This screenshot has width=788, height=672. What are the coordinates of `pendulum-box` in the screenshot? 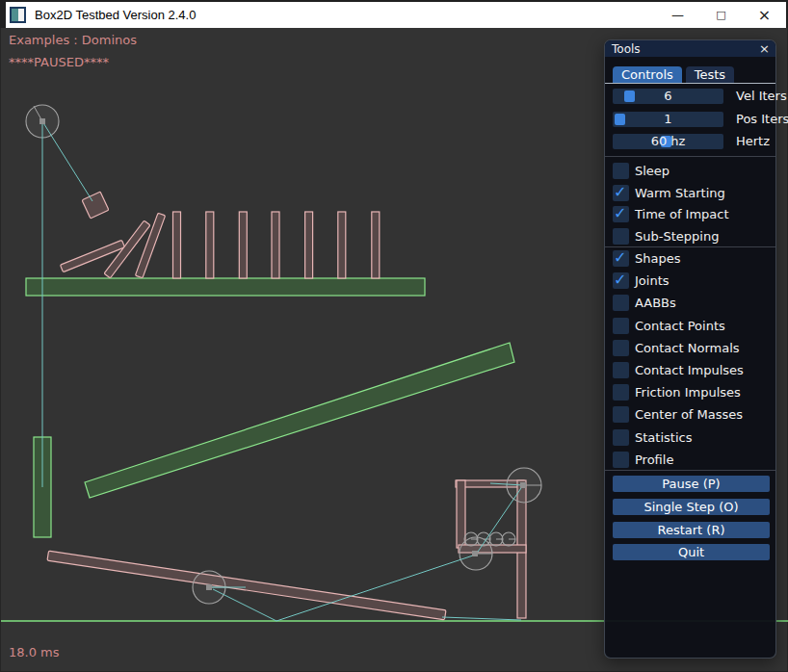 It's located at (95, 205).